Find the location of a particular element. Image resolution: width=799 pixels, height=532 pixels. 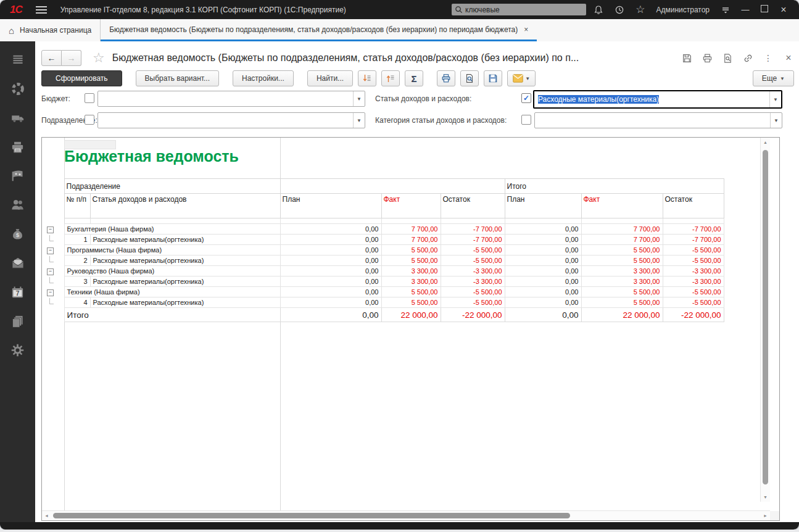

notifications-bell-icon is located at coordinates (598, 10).